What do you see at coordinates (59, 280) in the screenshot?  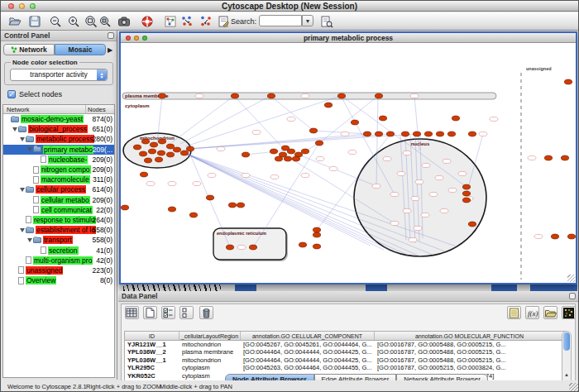 I see `network-tree-row: Overview8(0)` at bounding box center [59, 280].